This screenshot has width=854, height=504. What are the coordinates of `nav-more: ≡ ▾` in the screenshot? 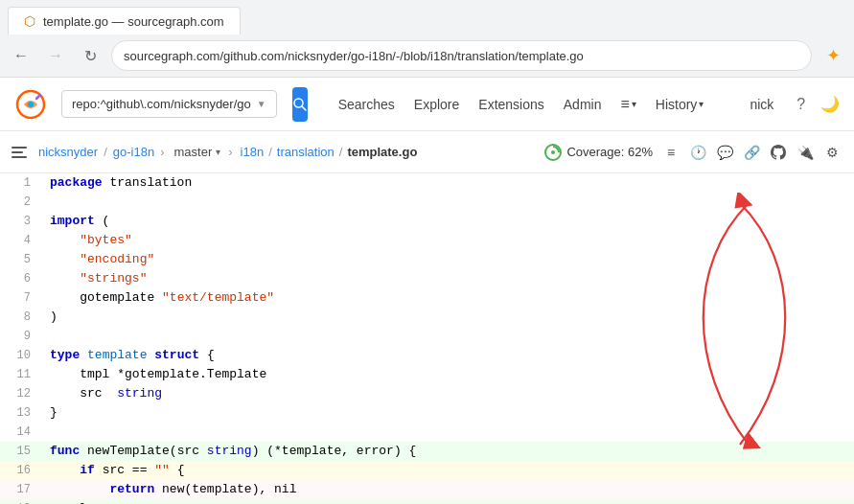 It's located at (628, 104).